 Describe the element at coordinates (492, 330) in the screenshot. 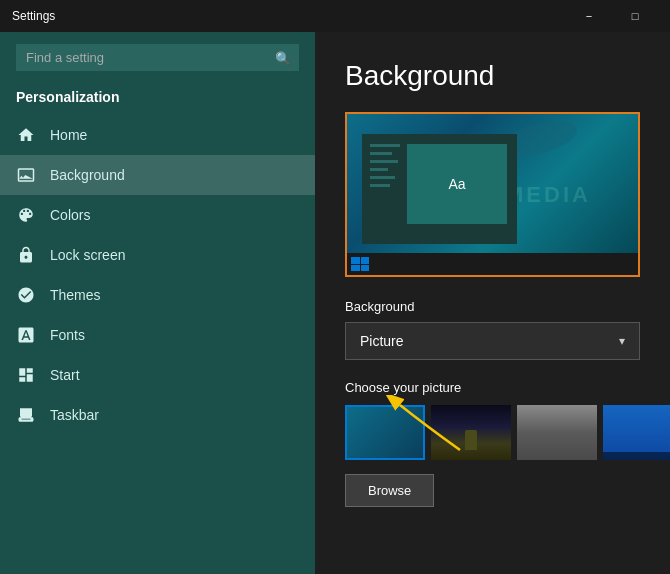

I see `background-setting: Background Picture ▾` at that location.